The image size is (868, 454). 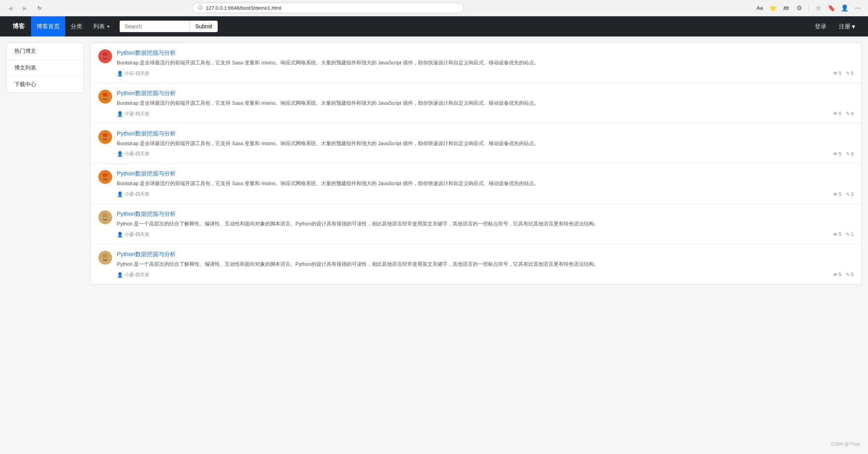 What do you see at coordinates (843, 275) in the screenshot?
I see `post-stats: 👁 5 ✎ 0` at bounding box center [843, 275].